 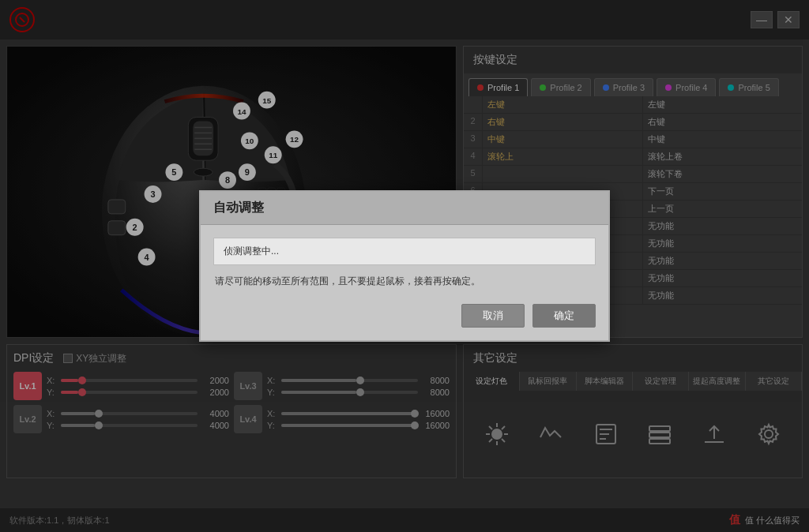 I want to click on dialog-buttons: 取消 确定, so click(x=404, y=316).